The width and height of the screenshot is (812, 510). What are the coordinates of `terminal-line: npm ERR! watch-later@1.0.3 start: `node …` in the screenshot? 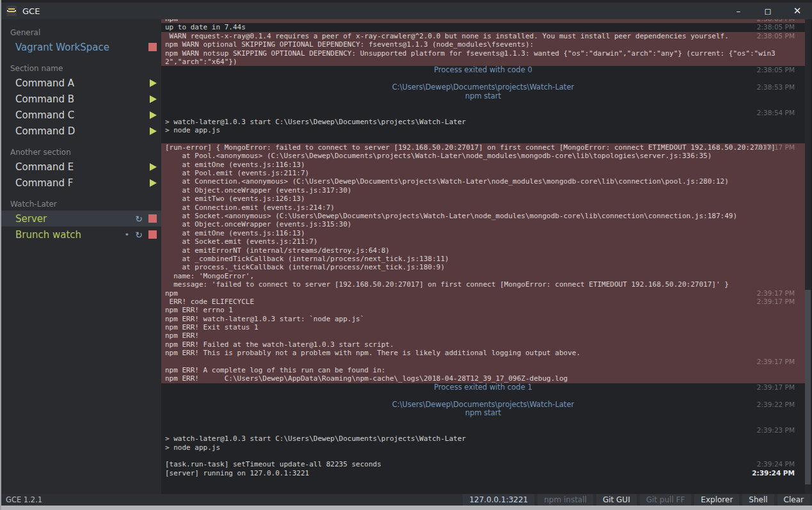 It's located at (483, 319).